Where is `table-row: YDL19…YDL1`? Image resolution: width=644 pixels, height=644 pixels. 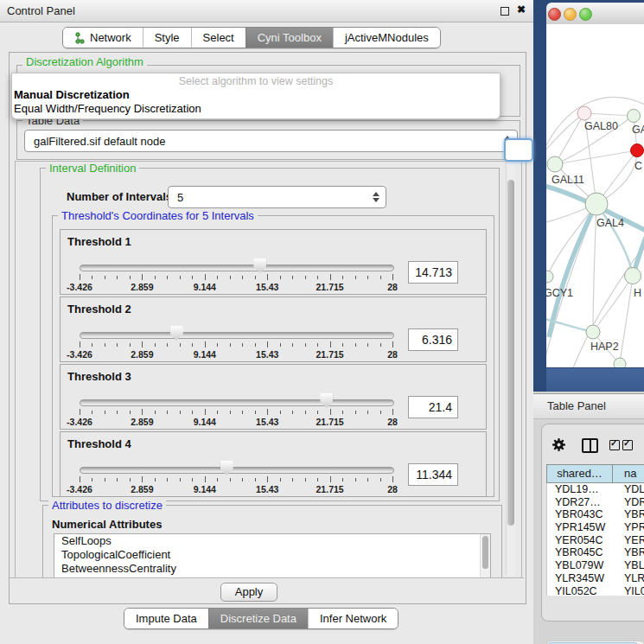
table-row: YDL19…YDL1 is located at coordinates (596, 489).